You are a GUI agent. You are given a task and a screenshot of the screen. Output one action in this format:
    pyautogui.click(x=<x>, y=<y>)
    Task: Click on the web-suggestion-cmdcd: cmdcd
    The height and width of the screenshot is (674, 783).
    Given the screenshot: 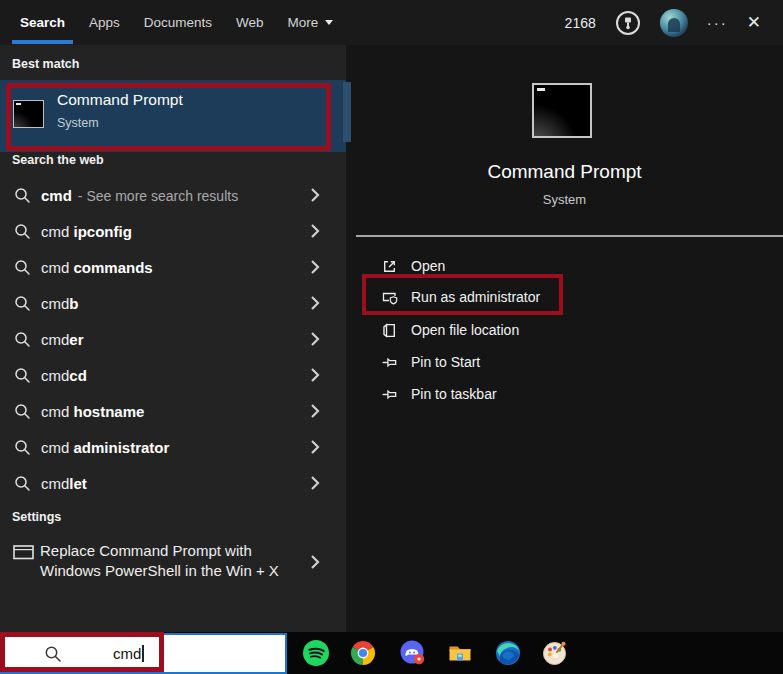 What is the action you would take?
    pyautogui.click(x=173, y=375)
    